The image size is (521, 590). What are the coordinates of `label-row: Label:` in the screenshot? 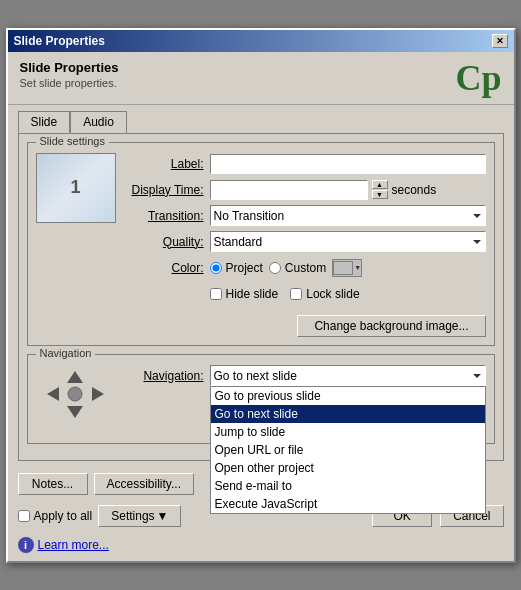 It's located at (305, 164).